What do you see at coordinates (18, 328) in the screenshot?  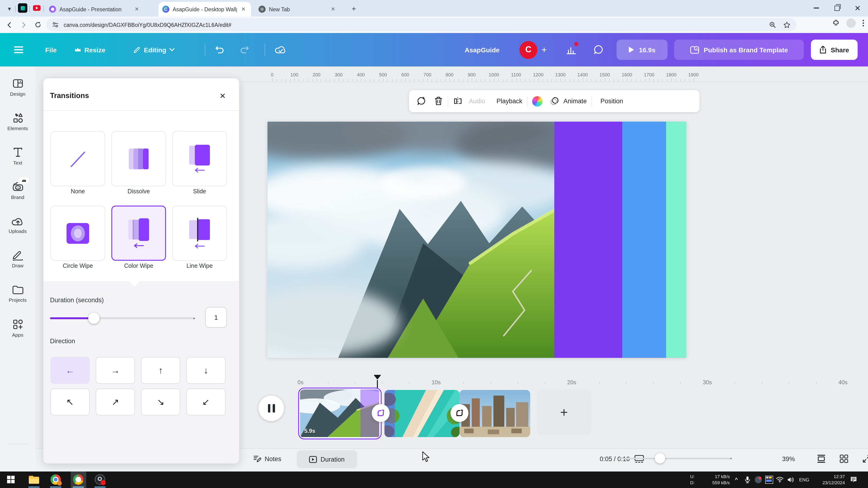 I see `sidebar-item-apps: Apps` at bounding box center [18, 328].